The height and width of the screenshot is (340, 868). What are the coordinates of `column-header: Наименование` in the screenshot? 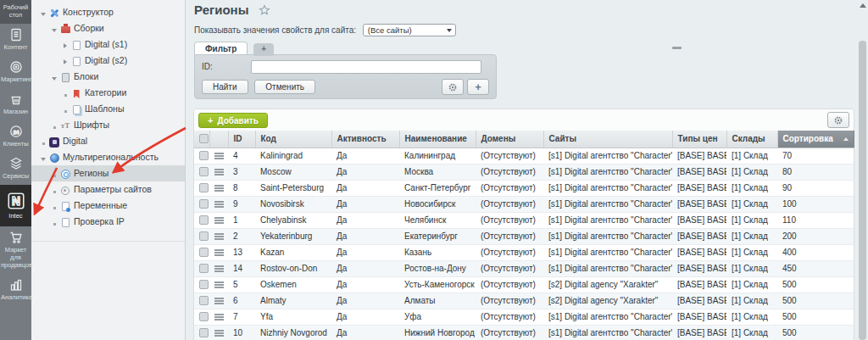 It's located at (437, 139).